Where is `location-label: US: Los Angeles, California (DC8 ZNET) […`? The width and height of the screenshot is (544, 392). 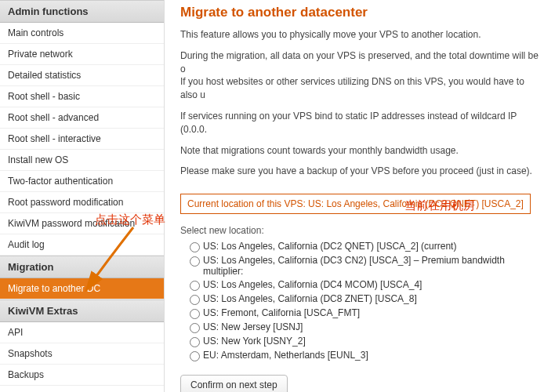
location-label: US: Los Angeles, California (DC8 ZNET) [… is located at coordinates (310, 299).